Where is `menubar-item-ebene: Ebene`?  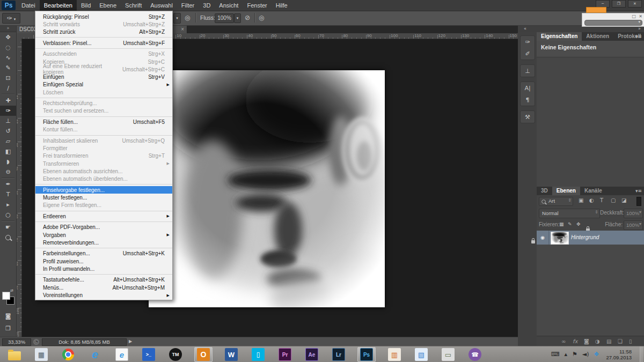
menubar-item-ebene: Ebene is located at coordinates (108, 5).